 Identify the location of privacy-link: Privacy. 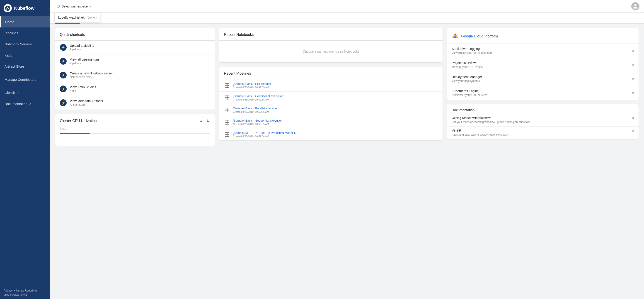
(8, 291).